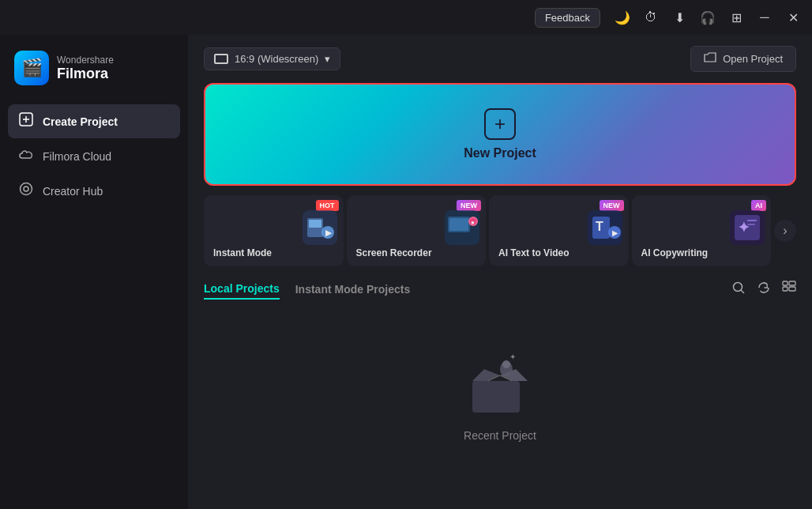 This screenshot has width=812, height=509. What do you see at coordinates (94, 156) in the screenshot?
I see `sidebar-nav: Create Project Filmora Cloud Creator` at bounding box center [94, 156].